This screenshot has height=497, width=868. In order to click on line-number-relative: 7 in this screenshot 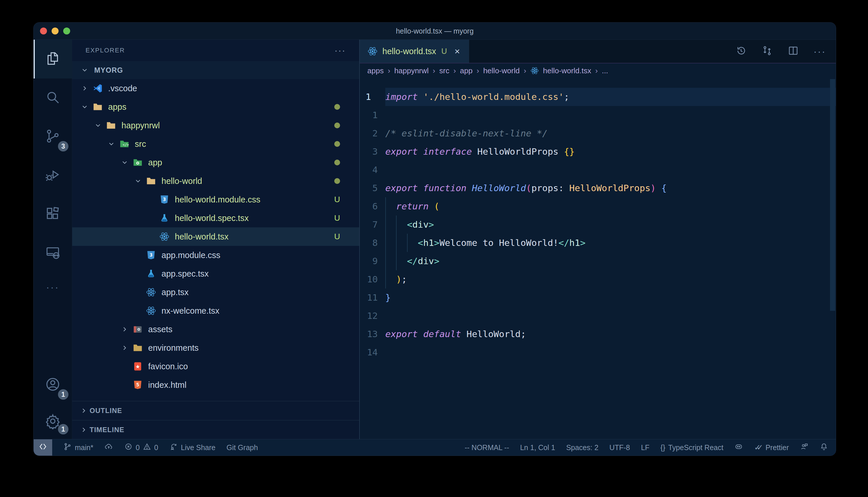, I will do `click(372, 225)`.